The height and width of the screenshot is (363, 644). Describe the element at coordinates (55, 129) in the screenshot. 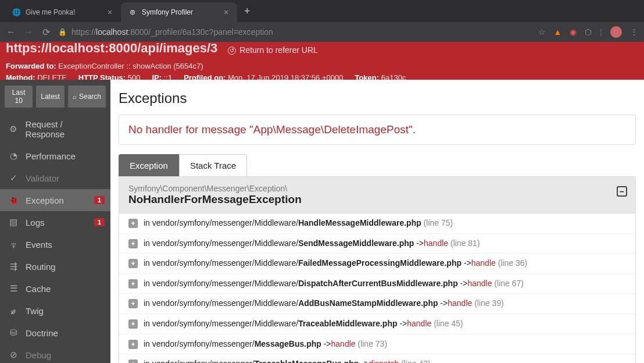

I see `sidebar-item-request: ⚙ Request / Response` at that location.